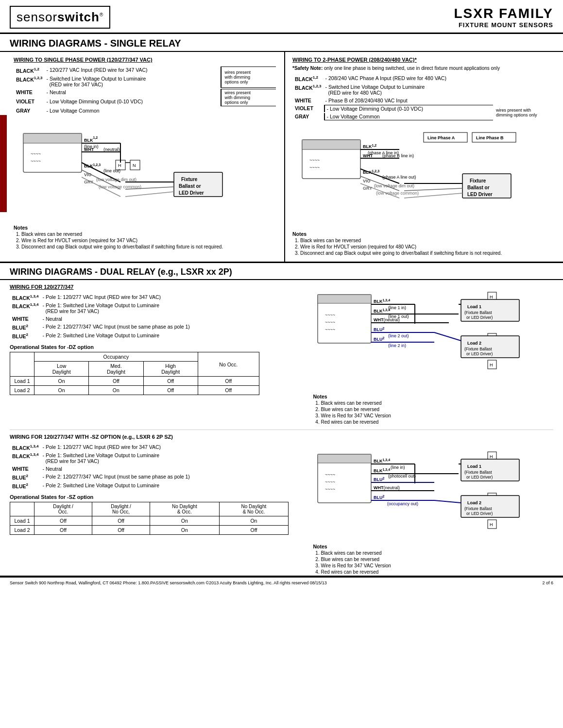 The image size is (563, 728). I want to click on occupancy-header: Occupancy, so click(117, 357).